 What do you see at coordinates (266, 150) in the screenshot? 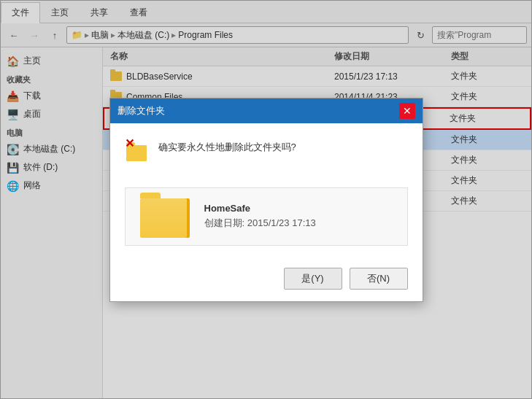
I see `dialog-question-area: ✕ 确实要永久性地删除此文件夹吗?` at bounding box center [266, 150].